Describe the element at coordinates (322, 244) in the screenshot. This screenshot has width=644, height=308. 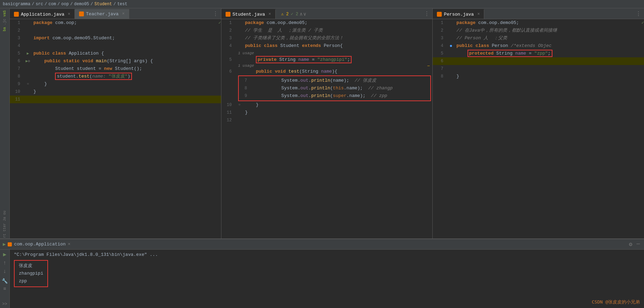
I see `run-tab-bar: ▶ com.oop.Application × ⚙ —` at that location.